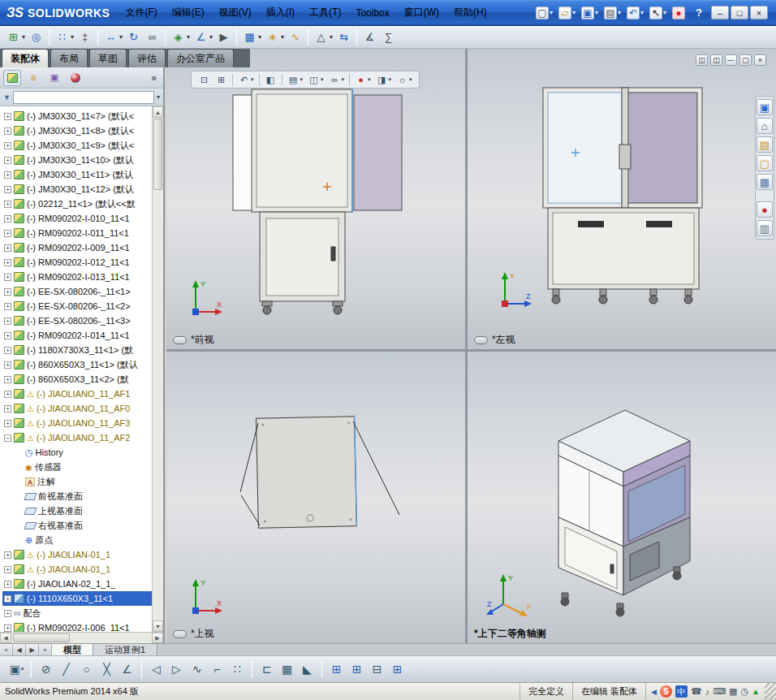  What do you see at coordinates (719, 692) in the screenshot?
I see `keyboard-tray-icon: ⌨` at bounding box center [719, 692].